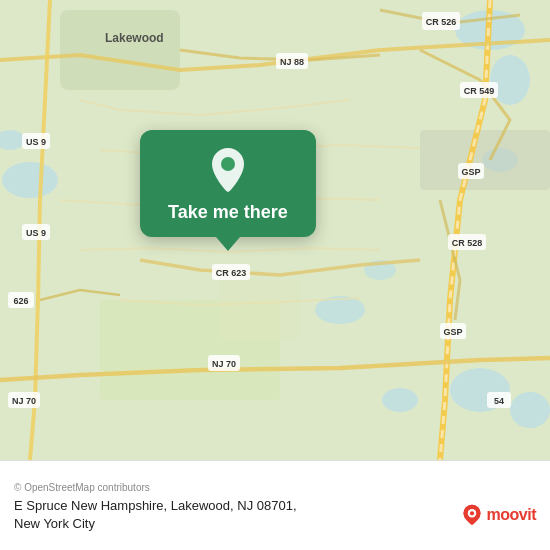 Image resolution: width=550 pixels, height=550 pixels. What do you see at coordinates (20, 301) in the screenshot?
I see `svg-text: 626` at bounding box center [20, 301].